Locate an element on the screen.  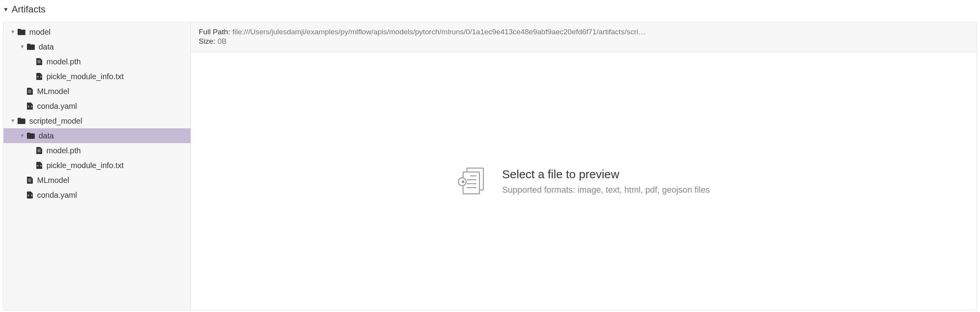
preview-text-block: Select a file to preview Supported forma… is located at coordinates (606, 181).